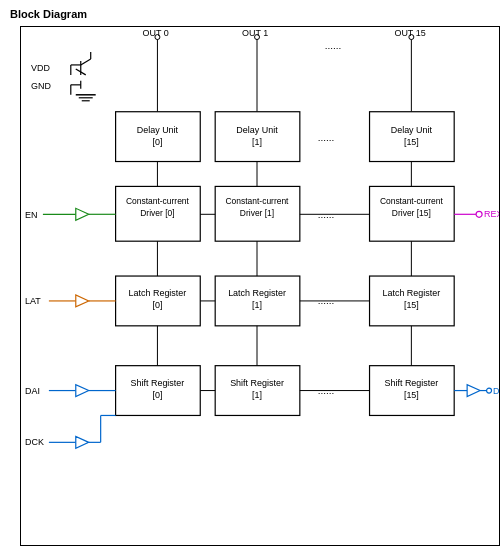  Describe the element at coordinates (257, 213) in the screenshot. I see `svg-text: Driver [1]` at that location.